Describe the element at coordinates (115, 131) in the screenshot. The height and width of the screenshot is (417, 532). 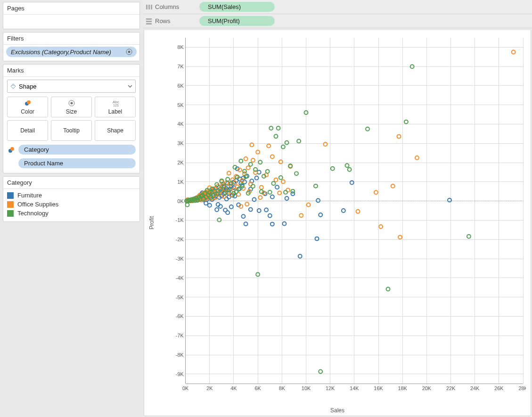
I see `marks-shape-button: Shape` at that location.